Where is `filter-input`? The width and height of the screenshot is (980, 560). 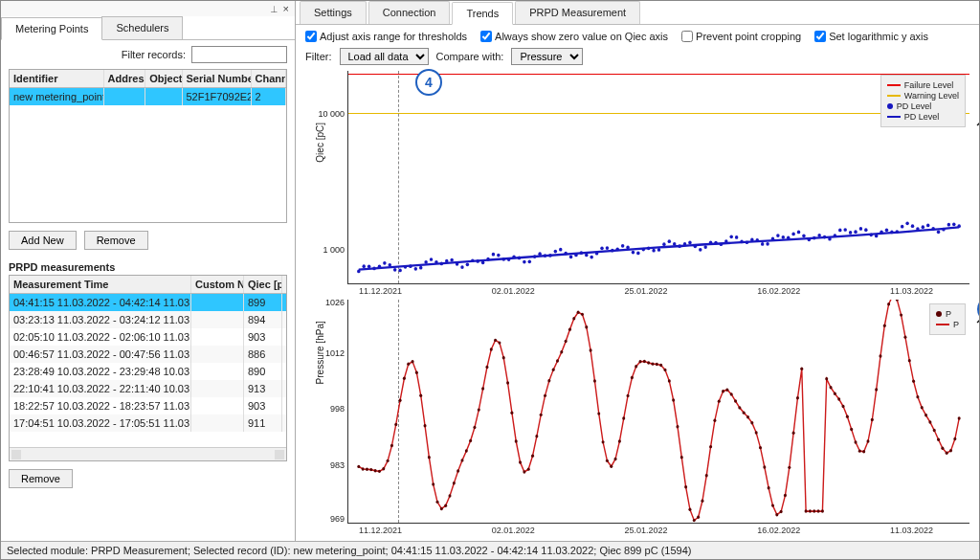
filter-input is located at coordinates (239, 55).